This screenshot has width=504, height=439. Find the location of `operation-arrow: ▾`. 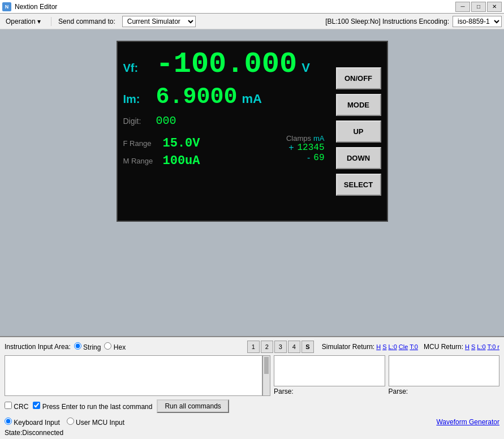

operation-arrow: ▾ is located at coordinates (39, 21).